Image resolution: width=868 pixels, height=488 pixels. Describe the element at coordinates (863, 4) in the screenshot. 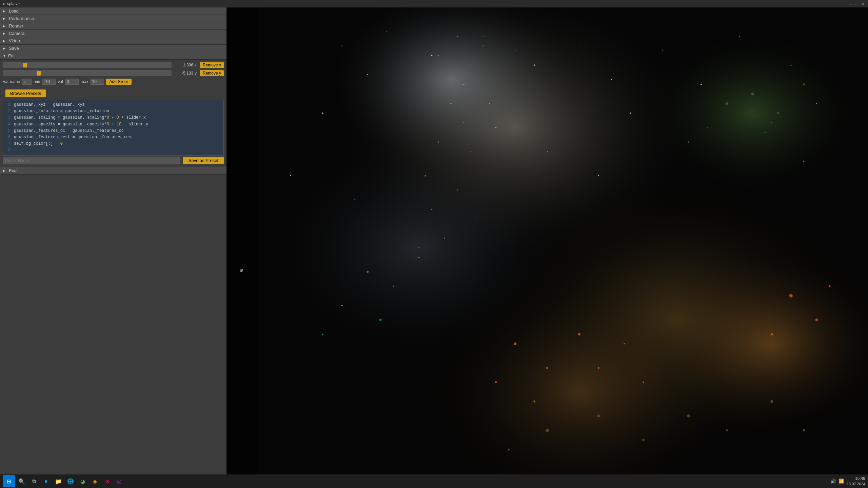

I see `close-button: ✕` at that location.